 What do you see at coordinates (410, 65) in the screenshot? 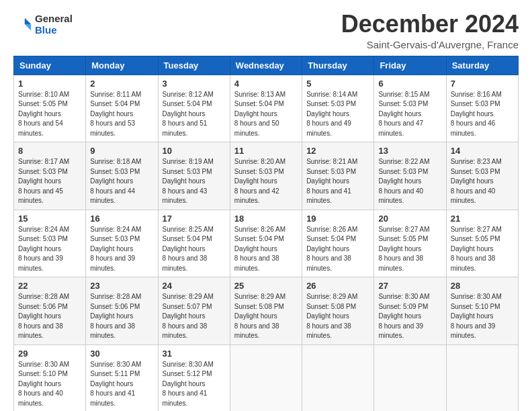
I see `header-friday: Friday` at bounding box center [410, 65].